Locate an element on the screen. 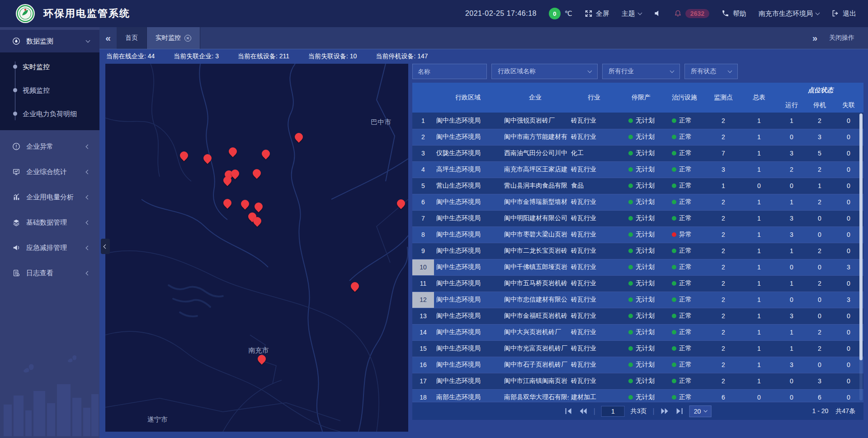 Image resolution: width=868 pixels, height=438 pixels. sidebar-group-data-monitor: 数据监测 is located at coordinates (50, 41).